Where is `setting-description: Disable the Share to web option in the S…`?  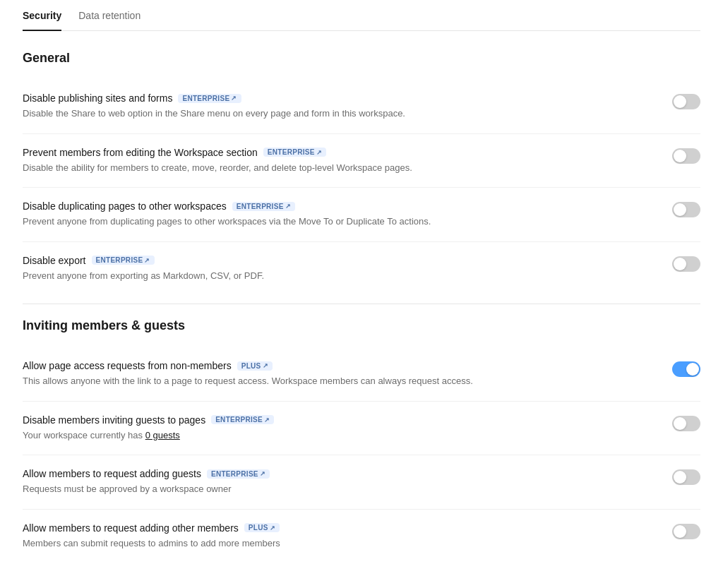 setting-description: Disable the Share to web option in the S… is located at coordinates (339, 114).